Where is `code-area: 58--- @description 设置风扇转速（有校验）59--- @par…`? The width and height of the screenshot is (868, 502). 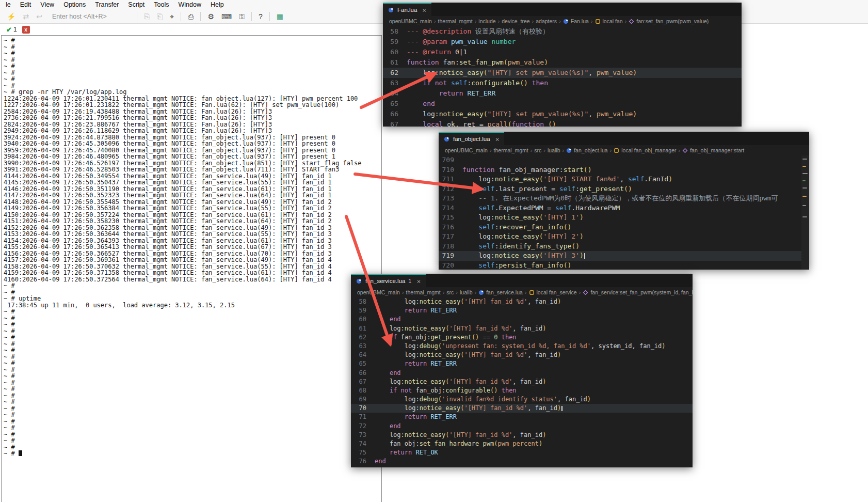 code-area: 58--- @description 设置风扇转速（有校验）59--- @par… is located at coordinates (562, 76).